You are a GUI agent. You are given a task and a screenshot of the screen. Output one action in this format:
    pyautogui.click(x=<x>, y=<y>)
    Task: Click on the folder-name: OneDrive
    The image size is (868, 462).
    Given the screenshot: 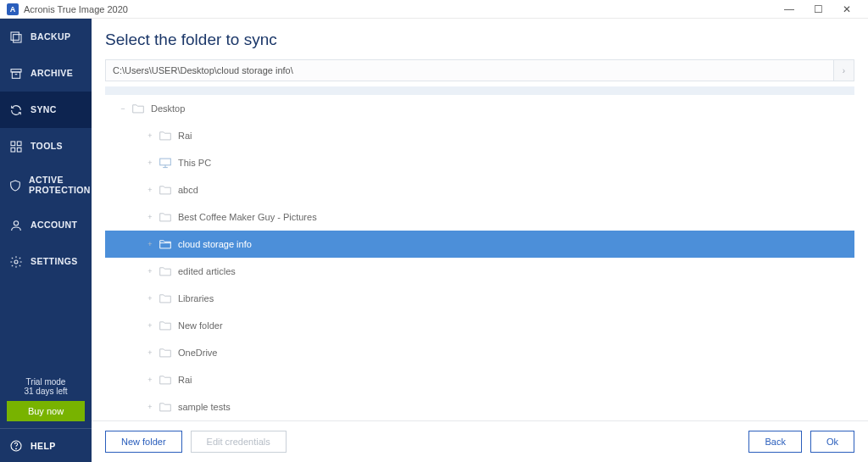 What is the action you would take?
    pyautogui.click(x=198, y=353)
    